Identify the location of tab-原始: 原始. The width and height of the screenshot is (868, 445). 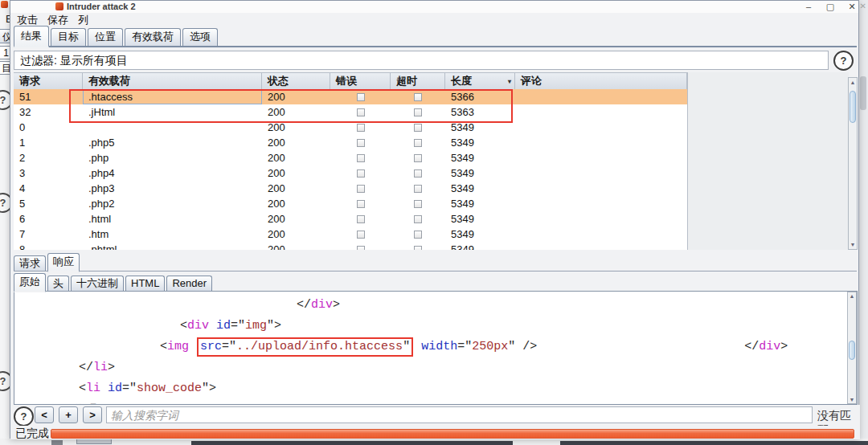
(30, 283).